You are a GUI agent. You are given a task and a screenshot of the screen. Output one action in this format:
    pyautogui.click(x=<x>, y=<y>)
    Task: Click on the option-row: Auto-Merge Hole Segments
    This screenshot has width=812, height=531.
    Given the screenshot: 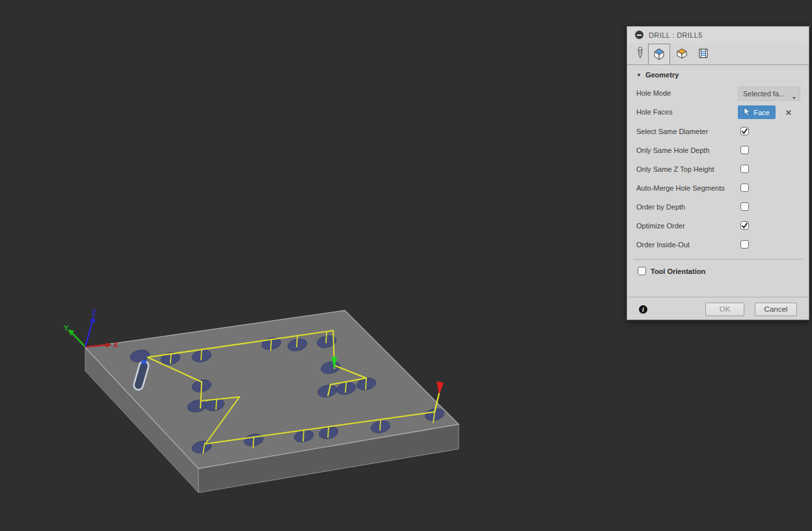 What is the action you would take?
    pyautogui.click(x=718, y=188)
    